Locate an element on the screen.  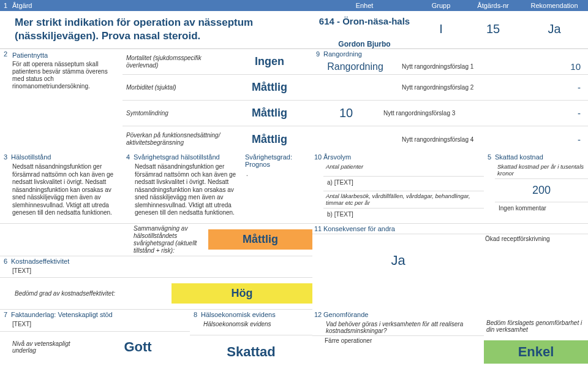
implementation-question: Vad behöver göras i verksamheten för att… is located at coordinates (404, 327).